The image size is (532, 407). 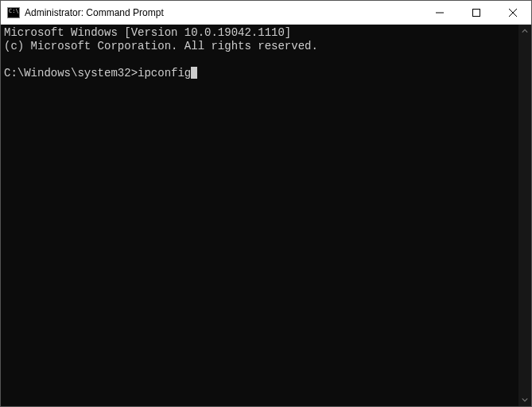 I want to click on minimize-button, so click(x=440, y=13).